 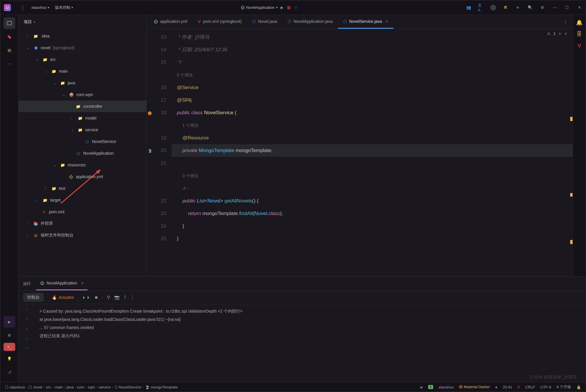 What do you see at coordinates (83, 177) in the screenshot?
I see `tree-node-appyml: ⏻application.yml` at bounding box center [83, 177].